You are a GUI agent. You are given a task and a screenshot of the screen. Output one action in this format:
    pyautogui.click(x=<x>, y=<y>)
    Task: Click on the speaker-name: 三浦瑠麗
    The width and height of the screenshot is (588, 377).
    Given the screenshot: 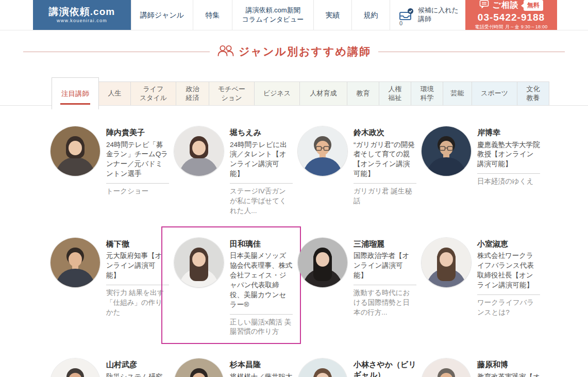 What is the action you would take?
    pyautogui.click(x=385, y=244)
    